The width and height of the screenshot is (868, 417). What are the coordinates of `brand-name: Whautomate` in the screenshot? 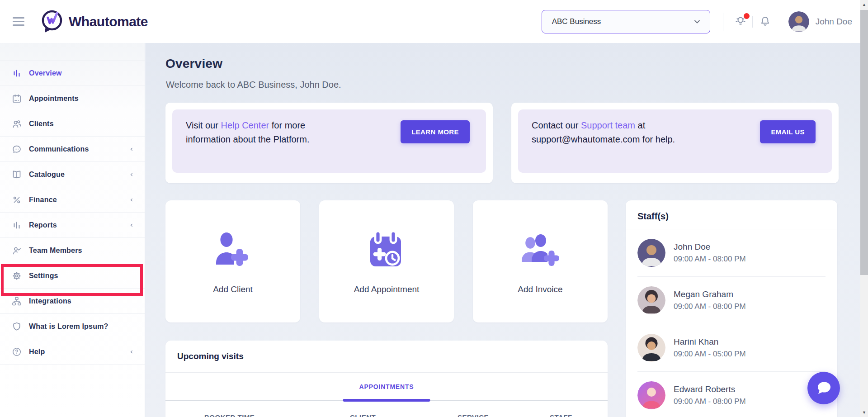 It's located at (108, 22).